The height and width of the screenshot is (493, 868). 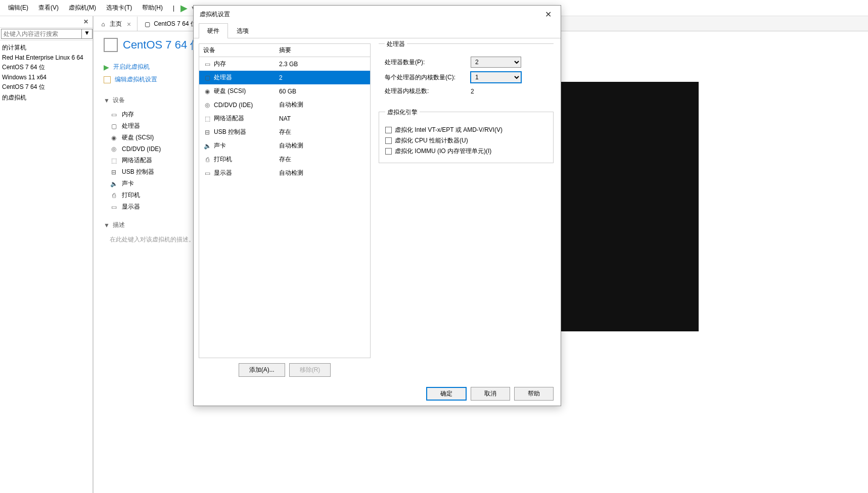 What do you see at coordinates (114, 138) in the screenshot?
I see `disk-icon: ◉` at bounding box center [114, 138].